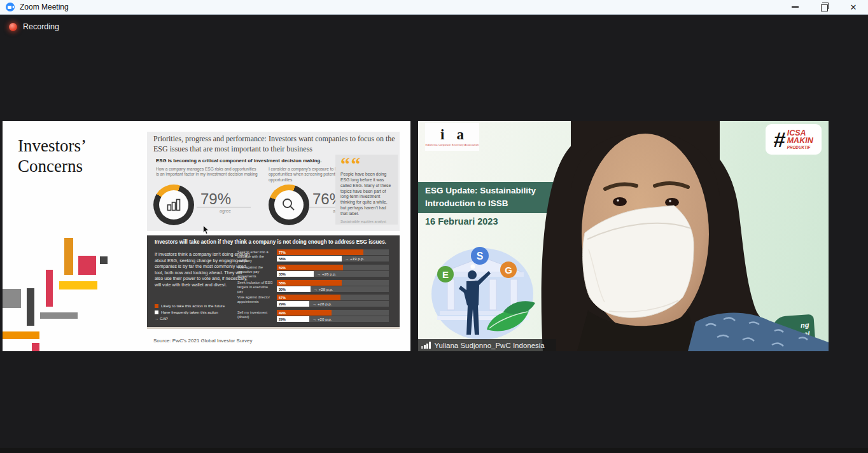  Describe the element at coordinates (309, 298) in the screenshot. I see `bar-future: 57%` at that location.